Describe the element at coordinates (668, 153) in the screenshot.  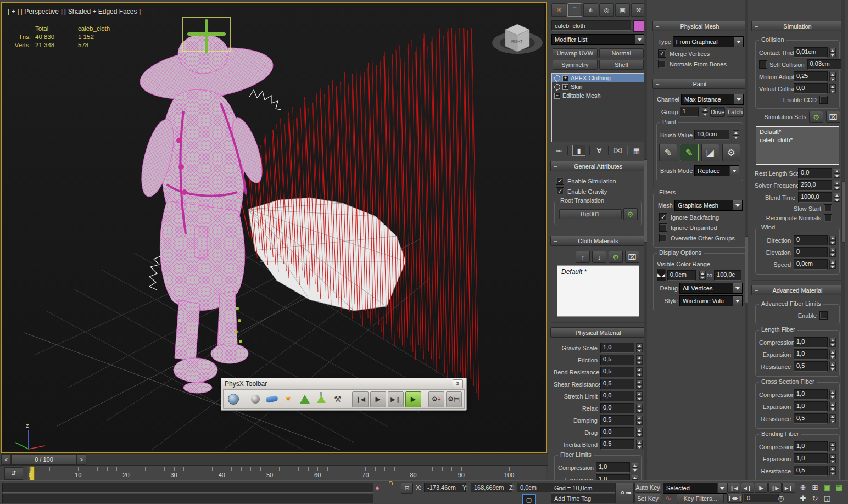
I see `brush-icon: ✎` at that location.